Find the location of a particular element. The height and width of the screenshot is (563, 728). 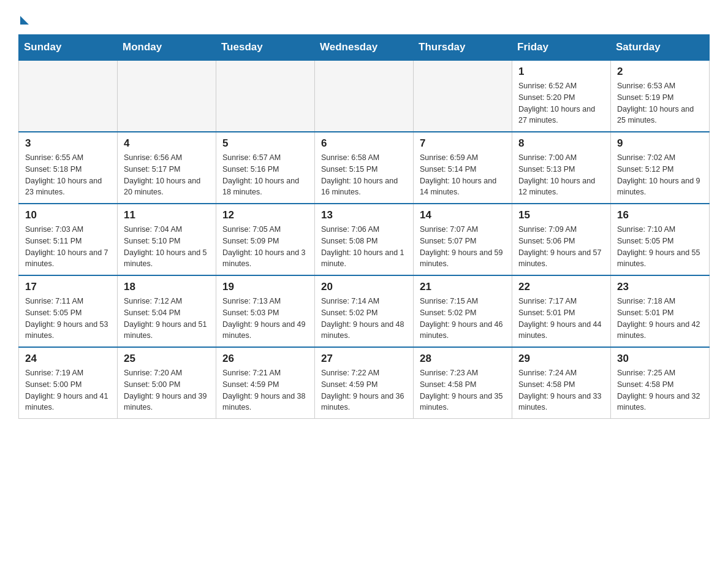

calendar-day-cell: 16Sunrise: 7:10 AM Sunset: 5:05 PM Dayli… is located at coordinates (661, 239).